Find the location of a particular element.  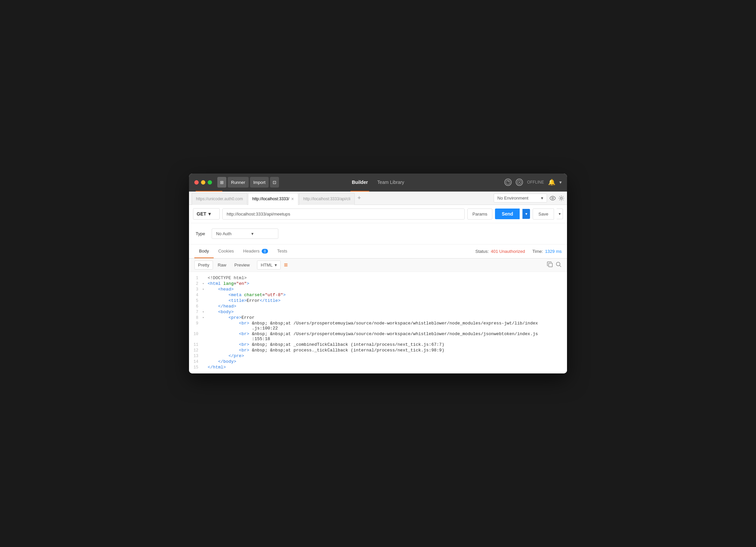

line-number: 5 is located at coordinates (196, 300).